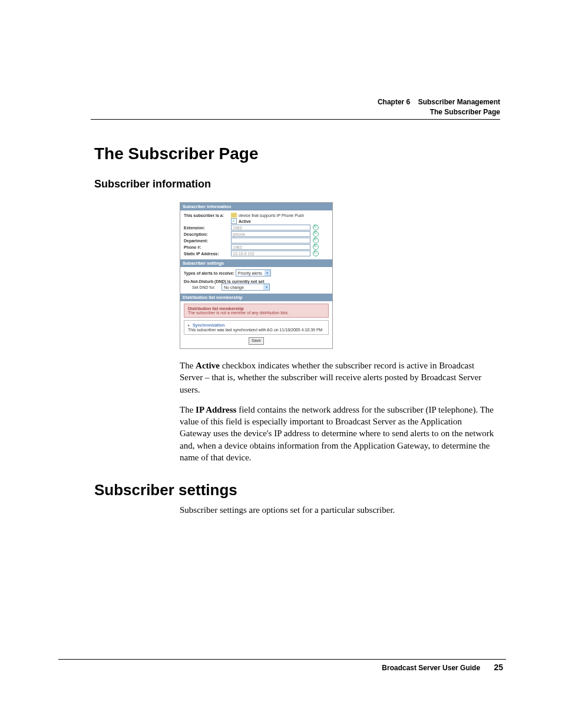  I want to click on description-input: iphone, so click(271, 234).